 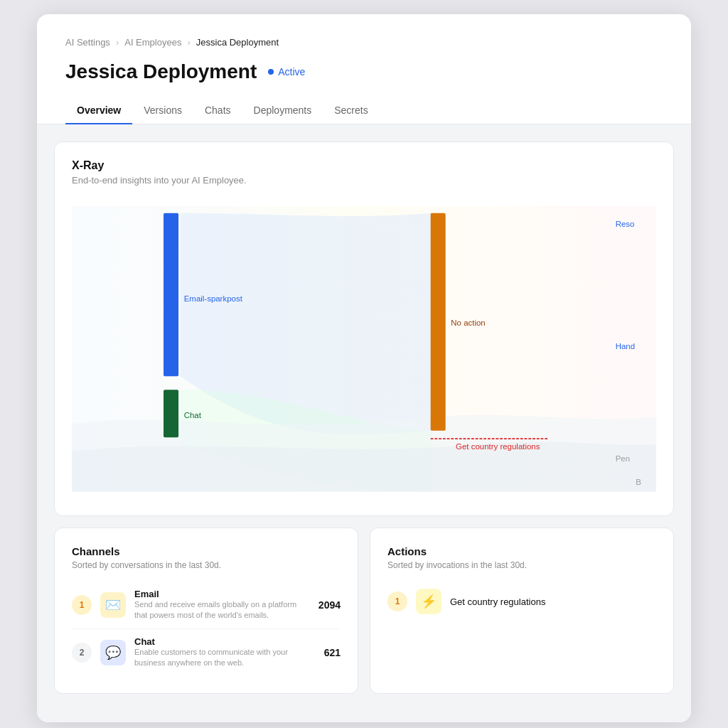 What do you see at coordinates (113, 605) in the screenshot?
I see `channel-icon-email: ✉️` at bounding box center [113, 605].